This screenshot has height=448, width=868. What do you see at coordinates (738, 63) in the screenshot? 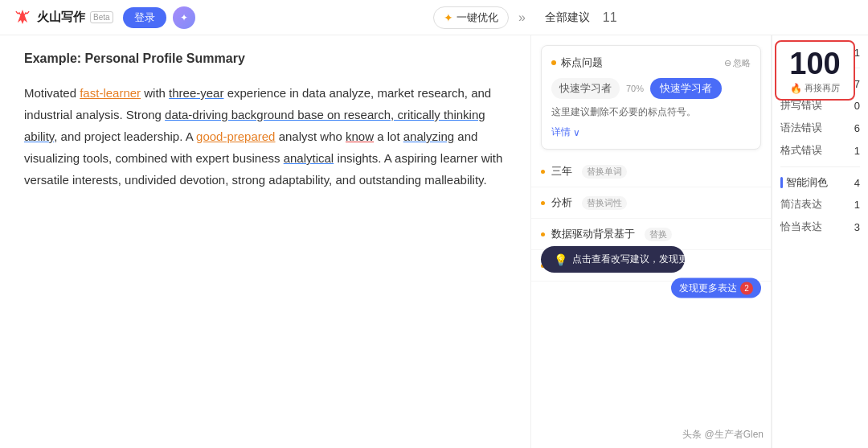
I see `ignore-button: ⊖ 忽略` at bounding box center [738, 63].